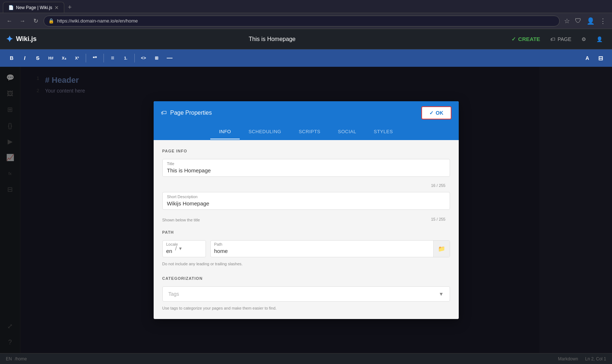  Describe the element at coordinates (95, 58) in the screenshot. I see `blockquote-button: ❝❞` at that location.